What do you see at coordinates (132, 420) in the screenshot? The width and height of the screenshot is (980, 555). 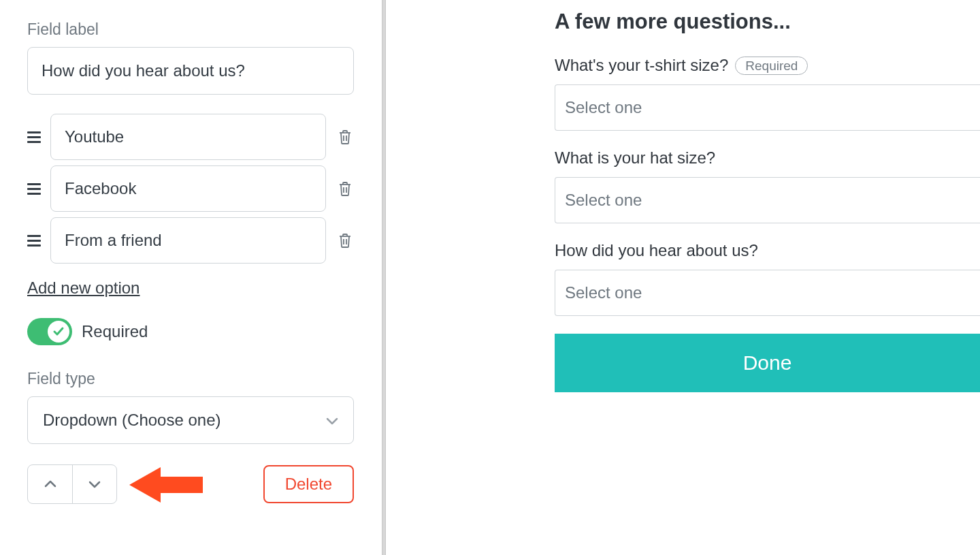 I see `field-type-value: Dropdown (Choose one)` at bounding box center [132, 420].